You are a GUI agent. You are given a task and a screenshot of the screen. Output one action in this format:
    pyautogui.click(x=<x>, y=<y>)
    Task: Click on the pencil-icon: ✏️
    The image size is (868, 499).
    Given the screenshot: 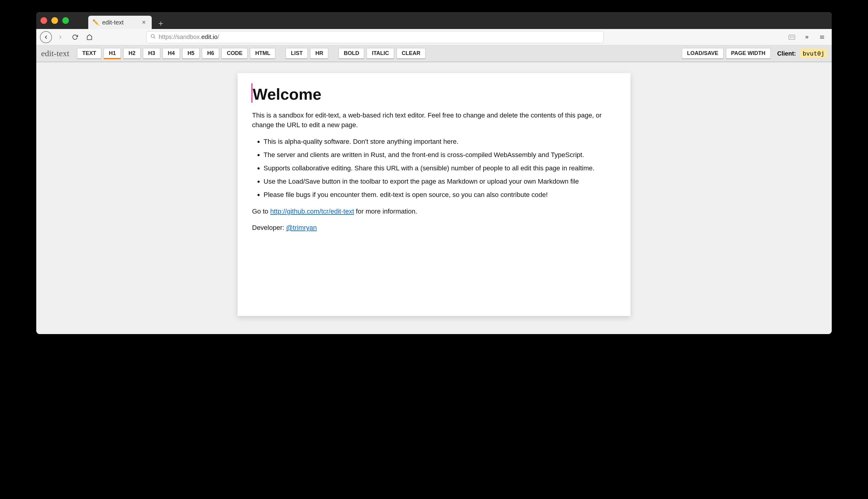 What is the action you would take?
    pyautogui.click(x=96, y=23)
    